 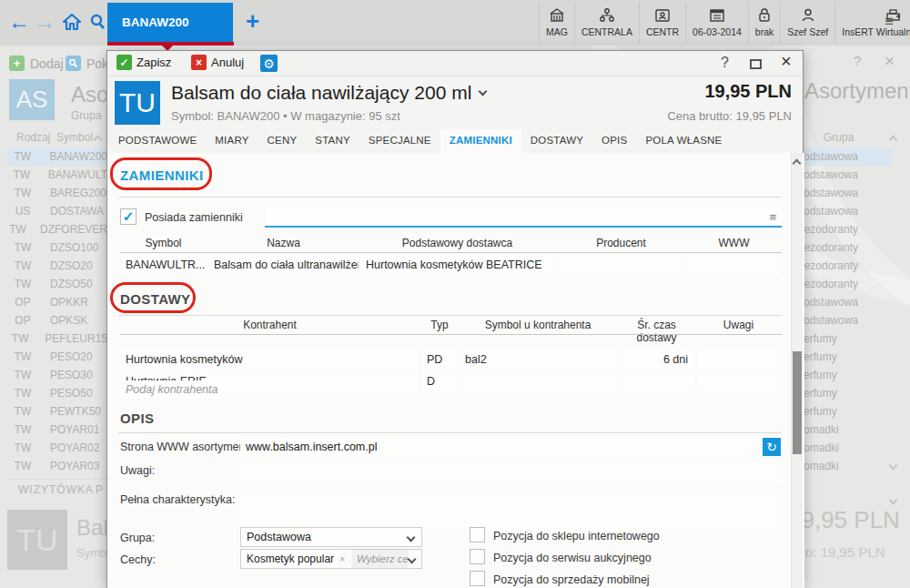 I want to click on list-item: TW PESO50, so click(x=57, y=393).